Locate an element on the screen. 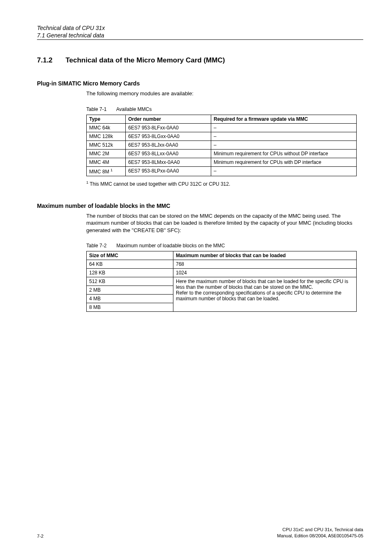 The height and width of the screenshot is (555, 392). cell-order: 6ES7 953-8LMxx-0AA0 is located at coordinates (168, 162).